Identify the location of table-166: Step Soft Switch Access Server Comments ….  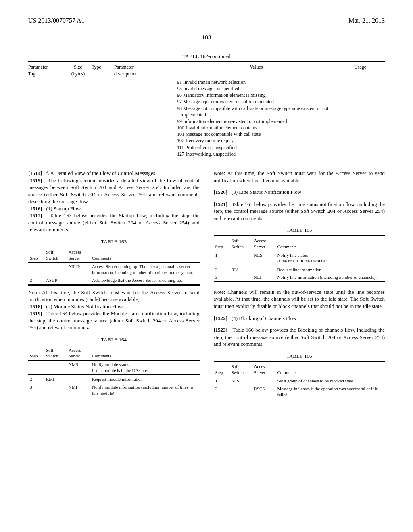
(299, 380).